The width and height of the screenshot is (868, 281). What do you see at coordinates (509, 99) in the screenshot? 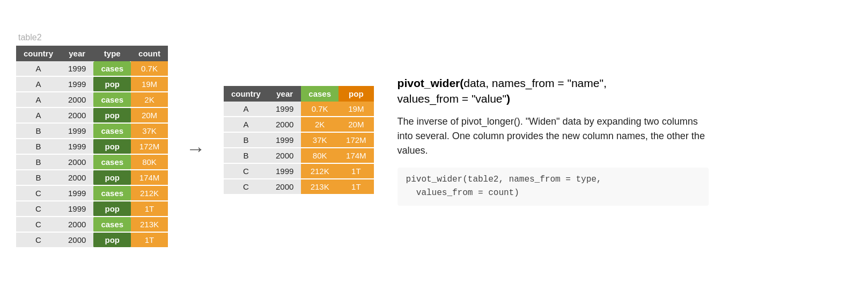
I see `func-close: )` at bounding box center [509, 99].